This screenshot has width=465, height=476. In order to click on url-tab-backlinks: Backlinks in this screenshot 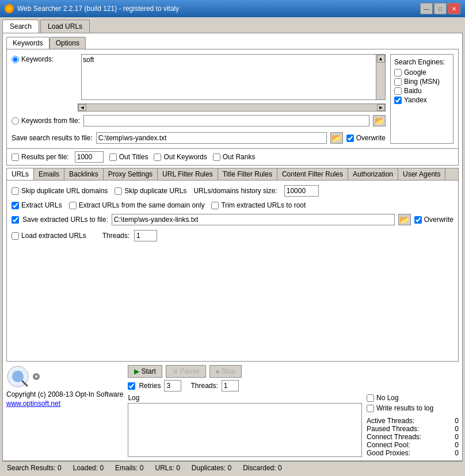, I will do `click(84, 174)`.